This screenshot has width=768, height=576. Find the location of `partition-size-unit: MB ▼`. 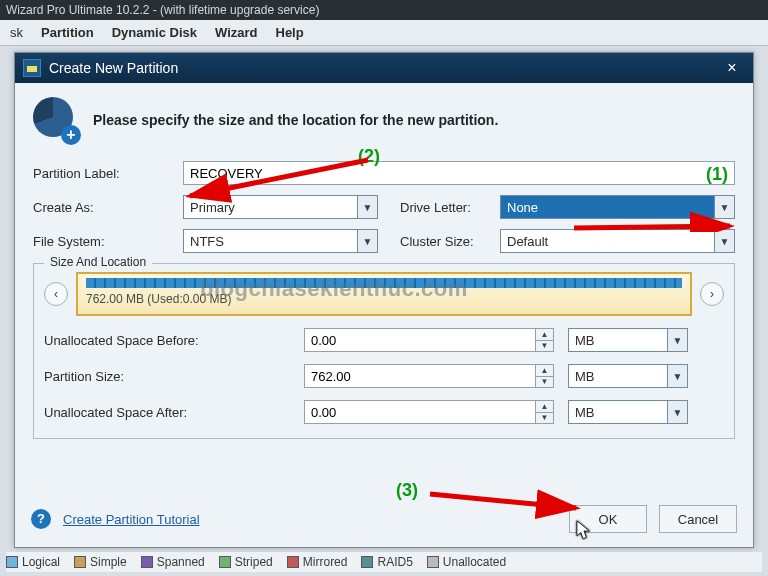

partition-size-unit: MB ▼ is located at coordinates (628, 376).